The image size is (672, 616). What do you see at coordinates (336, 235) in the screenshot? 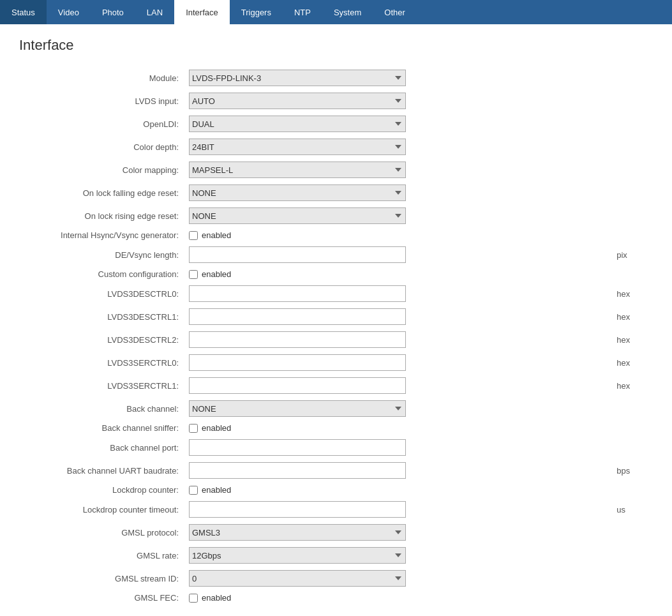
I see `hsync-generator-row: Internal Hsync/Vsync generator: enabled` at bounding box center [336, 235].